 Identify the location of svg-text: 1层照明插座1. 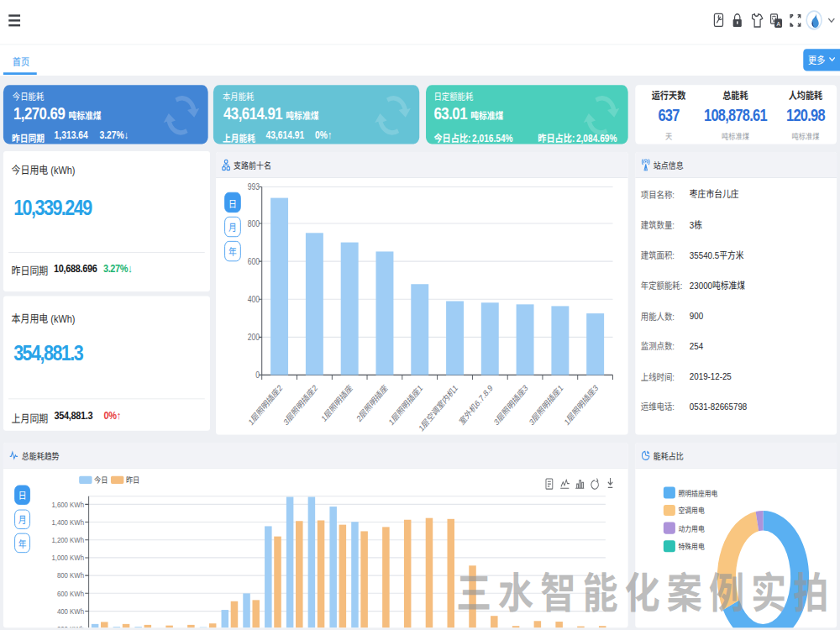
(406, 405).